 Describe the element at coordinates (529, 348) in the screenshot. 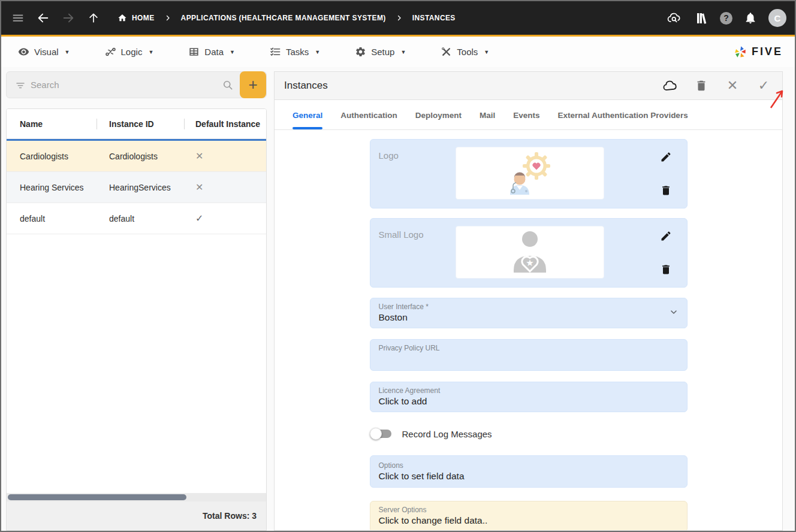

I see `privacy-policy-url-label: Privacy Policy URL` at that location.